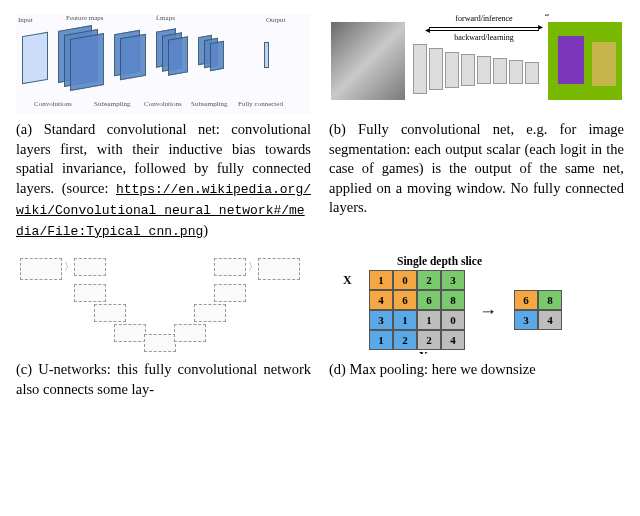 The height and width of the screenshot is (516, 640). I want to click on figure-a-label-fc: Fully connected, so click(260, 104).